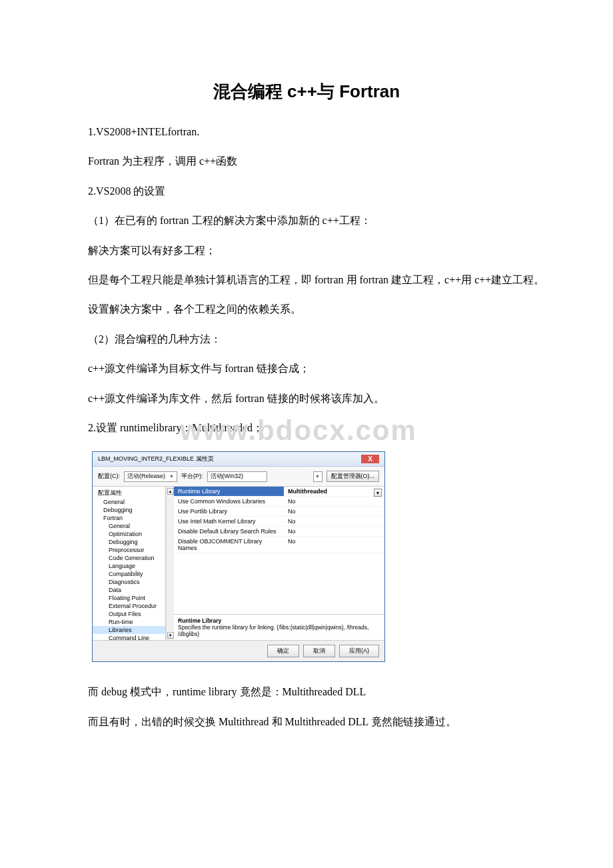  I want to click on body-text: 2.VS2008 的设置, so click(306, 191).